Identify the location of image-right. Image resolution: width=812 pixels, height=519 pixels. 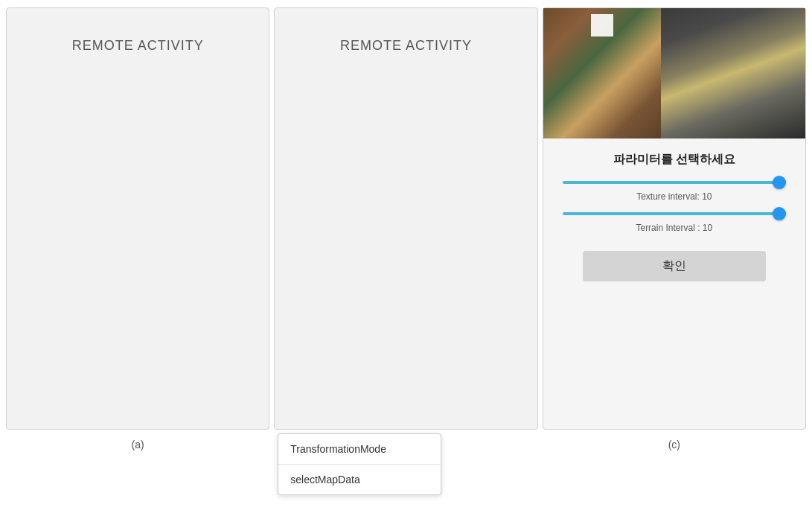
(733, 73).